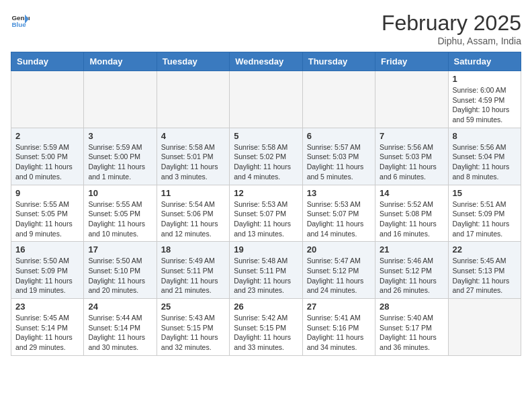  Describe the element at coordinates (120, 275) in the screenshot. I see `day-info: Sunrise: 5:50 AM Sunset: 5:10 PM Dayligh…` at that location.